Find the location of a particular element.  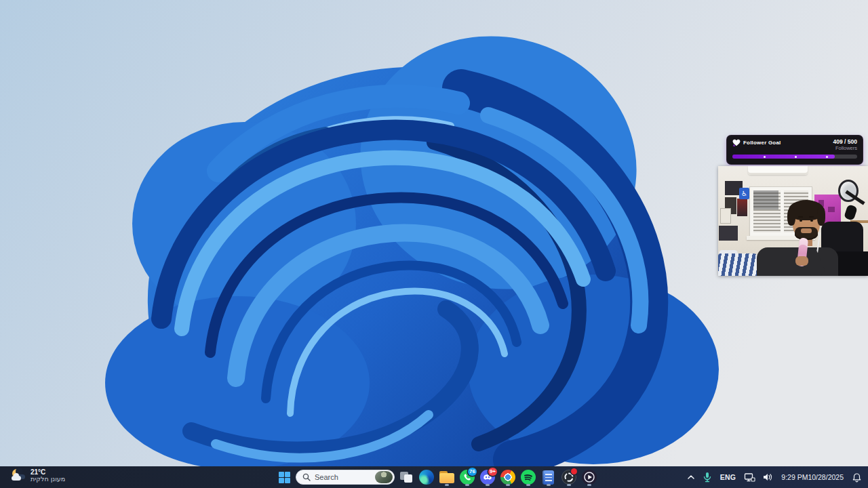

microphone-in-use-button is located at coordinates (707, 477).